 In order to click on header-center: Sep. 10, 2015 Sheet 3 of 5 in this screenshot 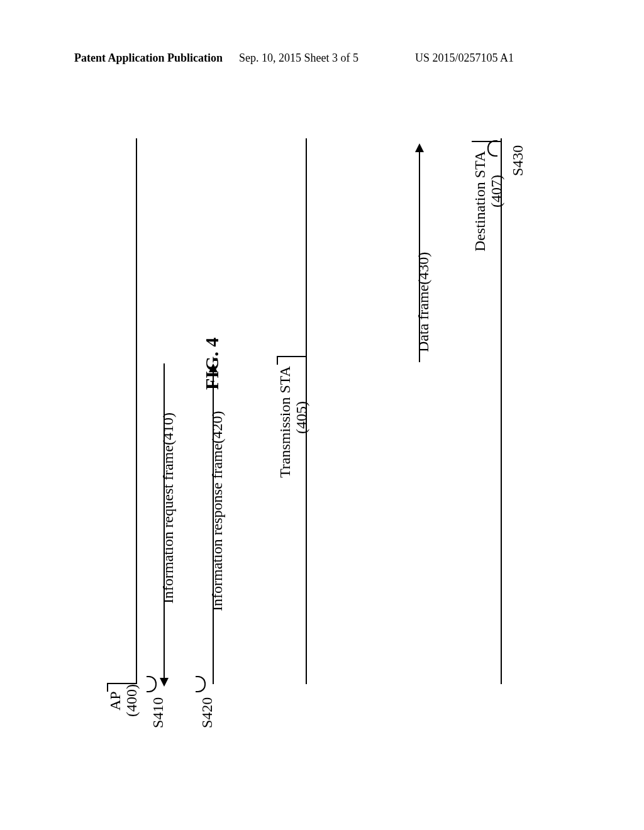, I will do `click(299, 58)`.